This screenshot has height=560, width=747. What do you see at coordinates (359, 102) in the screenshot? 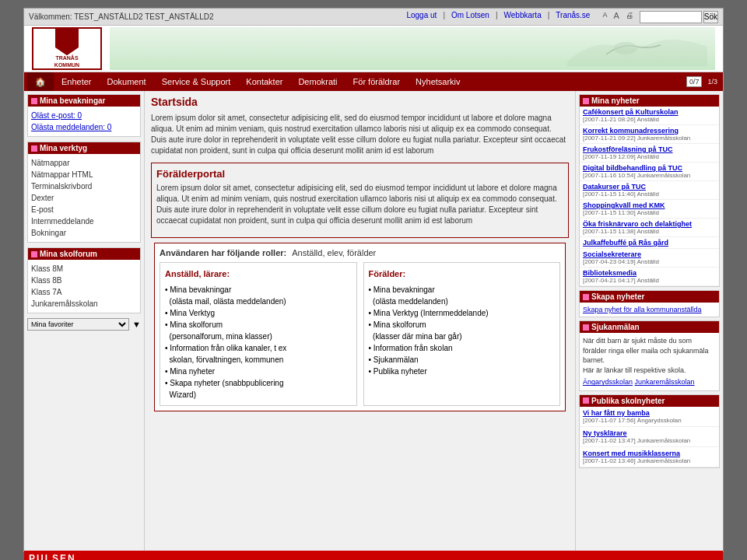
I see `startsida-title: Startsida` at bounding box center [359, 102].